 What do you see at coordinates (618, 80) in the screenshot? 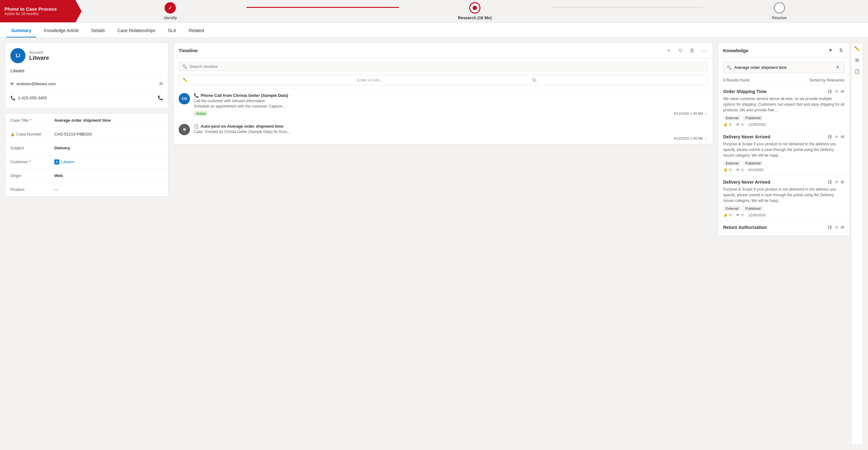
I see `attachment-icon: 📎` at bounding box center [618, 80].